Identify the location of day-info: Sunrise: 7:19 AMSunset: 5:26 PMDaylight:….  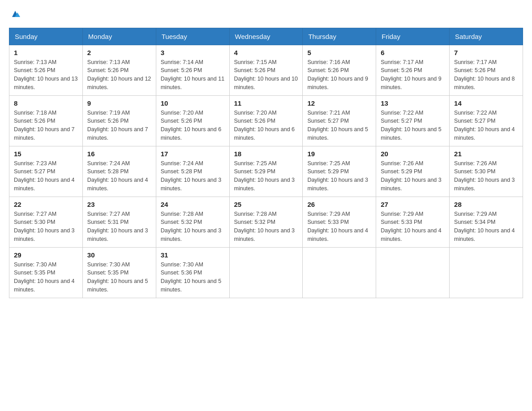
(119, 125).